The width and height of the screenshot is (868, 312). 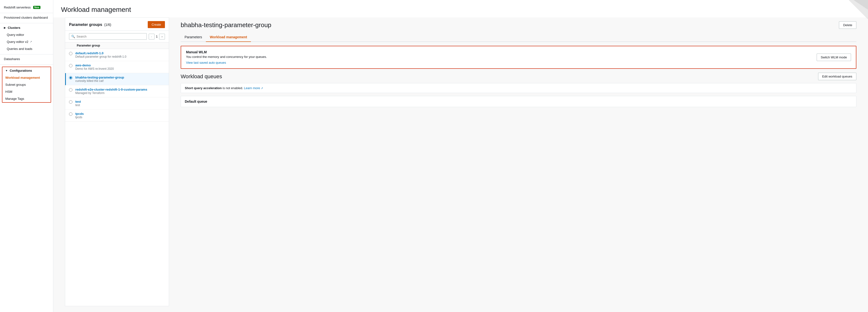 What do you see at coordinates (117, 177) in the screenshot?
I see `parameter-list: default.redshift-1.0 Default parameter g…` at bounding box center [117, 177].